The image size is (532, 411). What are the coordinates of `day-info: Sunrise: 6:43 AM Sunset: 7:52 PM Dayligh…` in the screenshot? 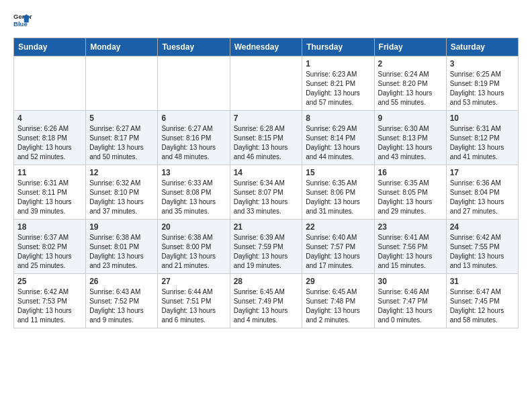 It's located at (122, 306).